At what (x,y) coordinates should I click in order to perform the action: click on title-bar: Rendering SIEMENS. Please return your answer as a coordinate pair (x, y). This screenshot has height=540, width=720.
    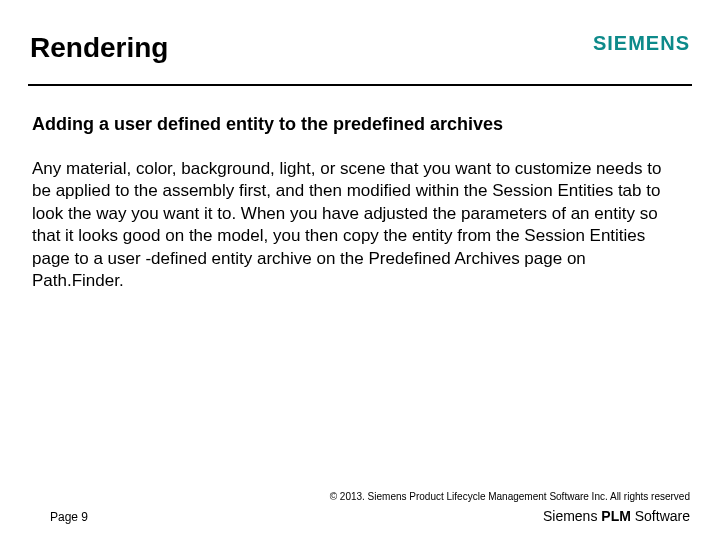
    Looking at the image, I should click on (360, 54).